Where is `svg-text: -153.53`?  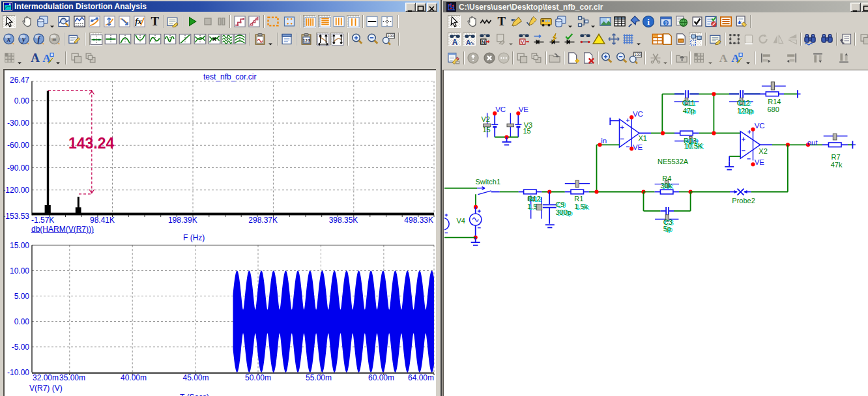
svg-text: -153.53 is located at coordinates (17, 216).